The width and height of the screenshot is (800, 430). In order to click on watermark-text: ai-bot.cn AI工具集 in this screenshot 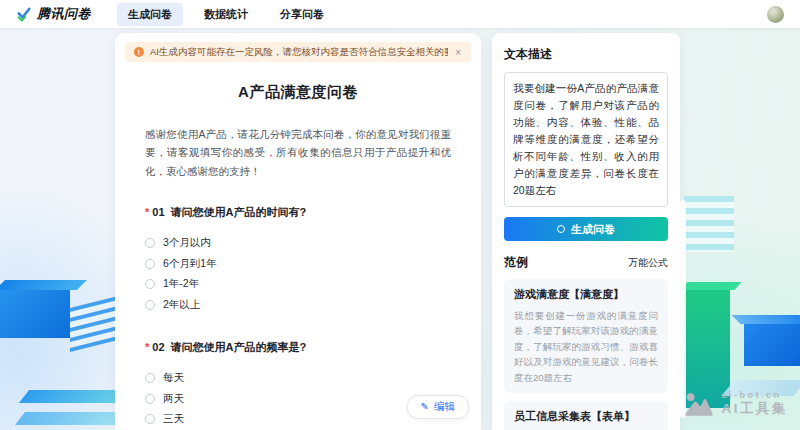, I will do `click(756, 404)`.